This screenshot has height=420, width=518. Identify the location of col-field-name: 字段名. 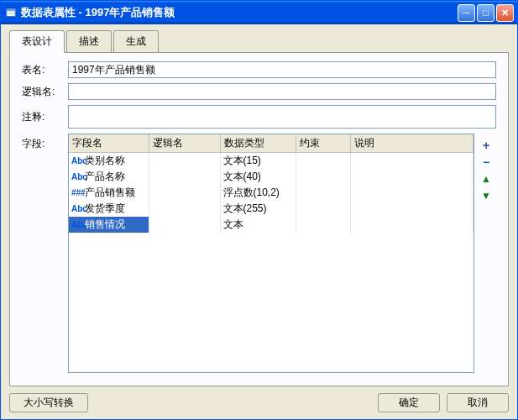
(109, 144).